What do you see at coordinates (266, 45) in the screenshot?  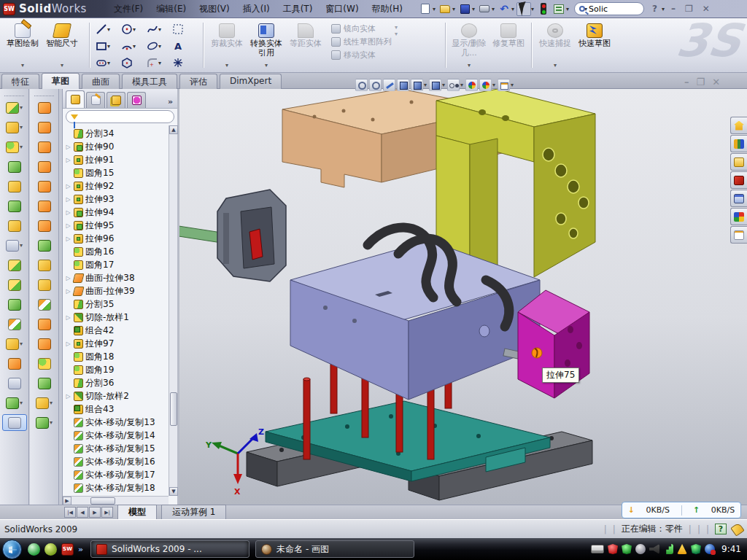 I see `convert-entities-button: 转换实体引用 ▾` at bounding box center [266, 45].